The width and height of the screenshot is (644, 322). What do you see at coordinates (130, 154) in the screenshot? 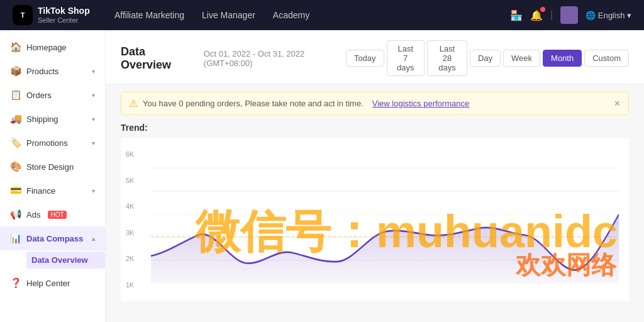
I see `y-label-6k: 6K` at bounding box center [130, 154].